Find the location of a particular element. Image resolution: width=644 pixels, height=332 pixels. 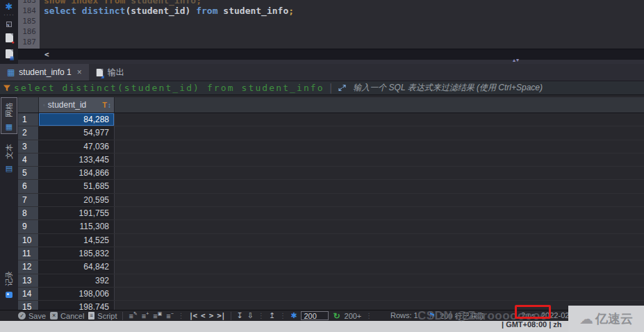

line-number: 183 is located at coordinates (29, 3).